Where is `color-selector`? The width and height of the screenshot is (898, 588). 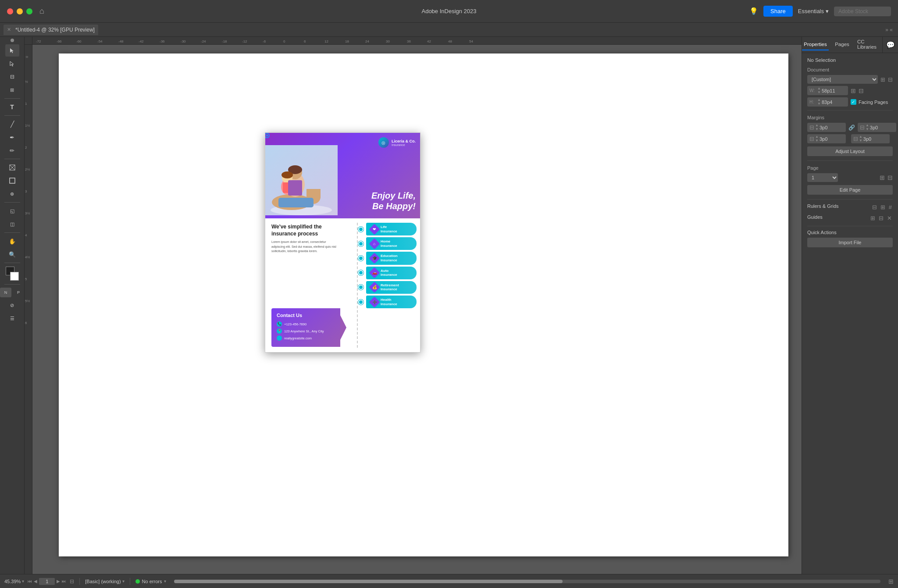
color-selector is located at coordinates (12, 274).